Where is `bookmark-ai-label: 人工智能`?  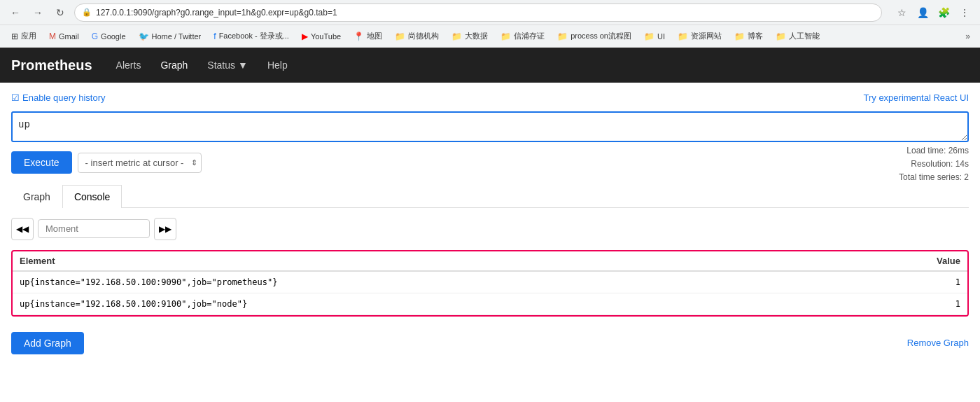 bookmark-ai-label: 人工智能 is located at coordinates (804, 36).